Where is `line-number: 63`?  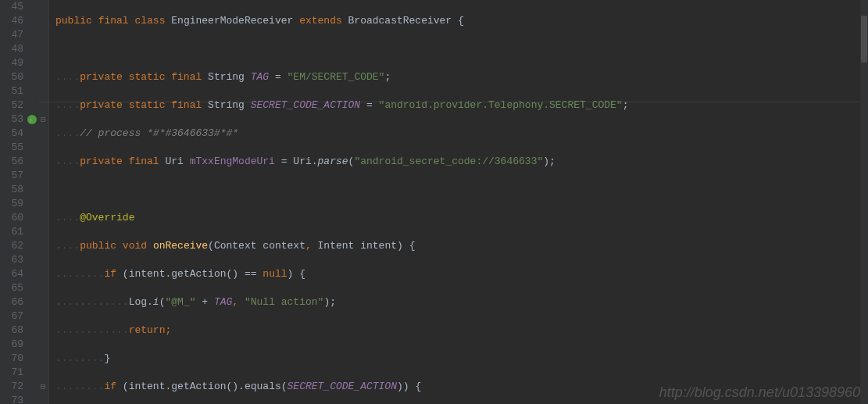
line-number: 63 is located at coordinates (14, 260).